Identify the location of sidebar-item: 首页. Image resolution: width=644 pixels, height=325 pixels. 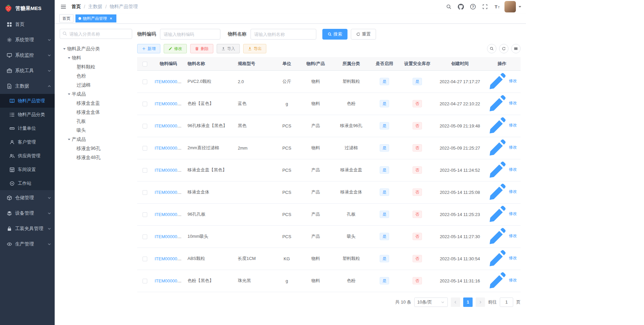
(28, 24).